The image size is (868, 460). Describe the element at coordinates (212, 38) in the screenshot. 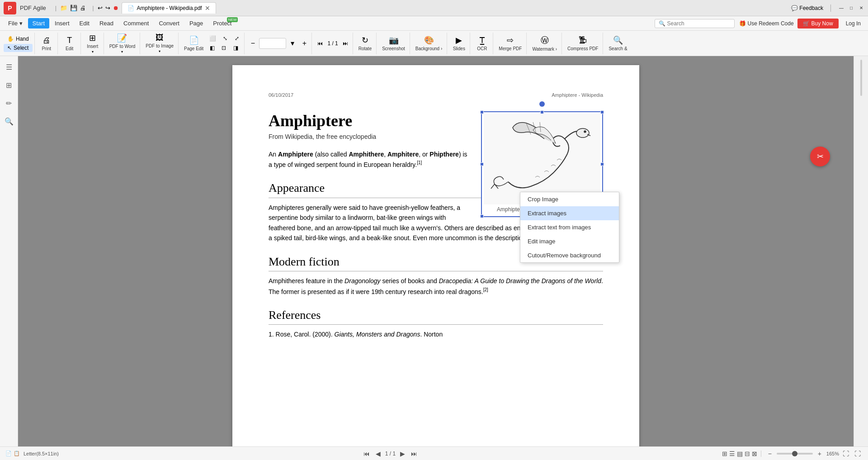

I see `page-tool-1: ⬜` at that location.